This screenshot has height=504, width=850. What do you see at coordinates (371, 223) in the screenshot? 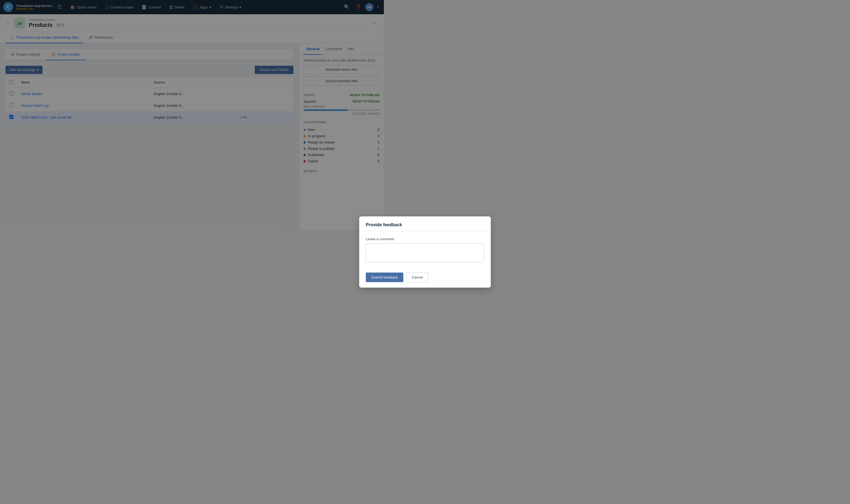
I see `provide-feedback-modal: Provide feedback Leave a comment Submit …` at bounding box center [371, 223].